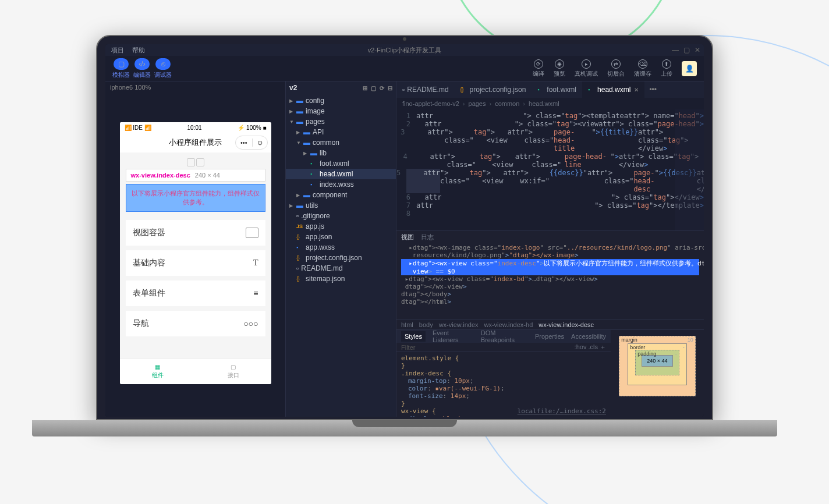 This screenshot has width=829, height=504. Describe the element at coordinates (689, 69) in the screenshot. I see `user-avatar: 👤` at that location.